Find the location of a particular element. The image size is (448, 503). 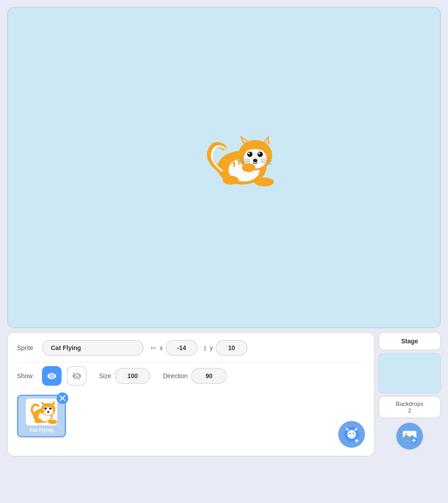

sprite-controls-row2: Show Size Direct is located at coordinates (191, 376).